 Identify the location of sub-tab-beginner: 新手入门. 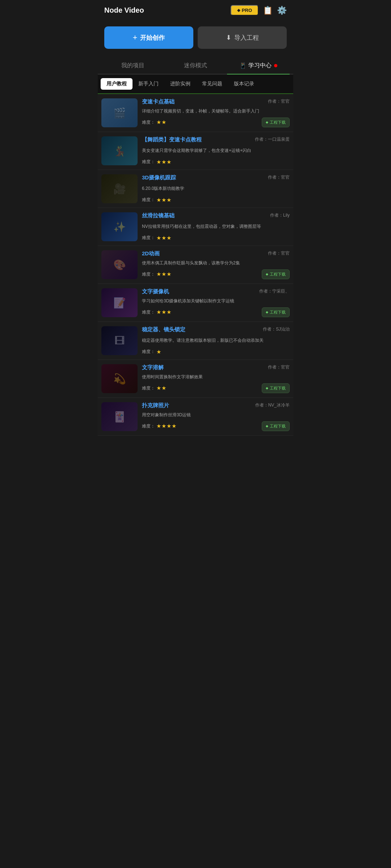
(148, 84).